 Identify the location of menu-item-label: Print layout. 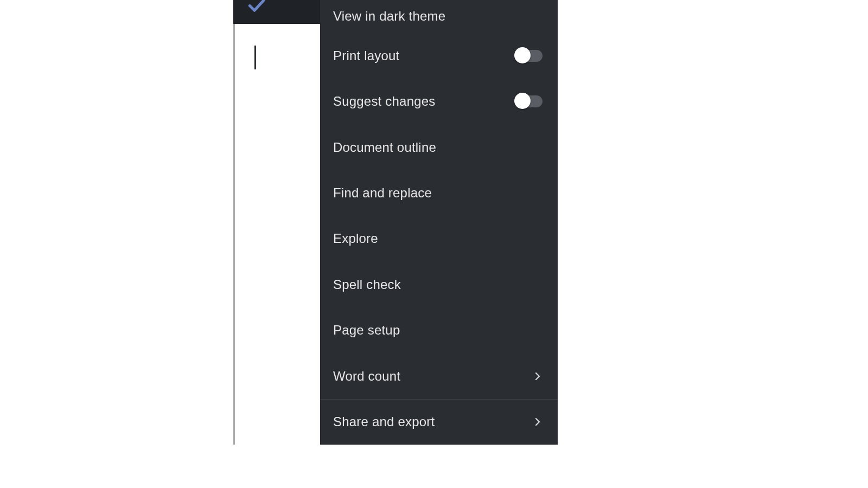
(366, 56).